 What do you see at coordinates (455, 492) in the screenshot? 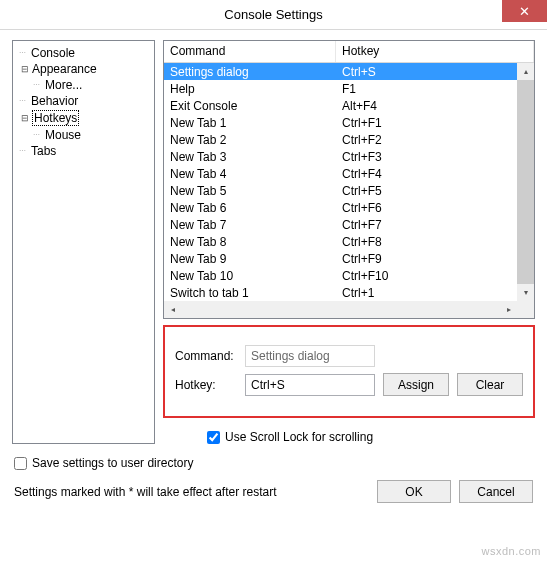
I see `dialog-buttons: OK Cancel` at bounding box center [455, 492].